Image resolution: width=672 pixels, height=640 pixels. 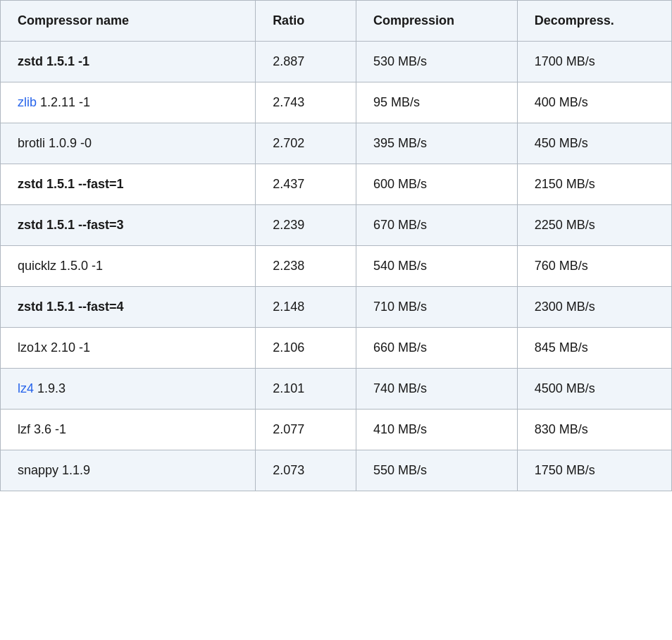 What do you see at coordinates (337, 348) in the screenshot?
I see `table-row: lzo1x 2.10 -12.106660 MB/s845 MB/s` at bounding box center [337, 348].